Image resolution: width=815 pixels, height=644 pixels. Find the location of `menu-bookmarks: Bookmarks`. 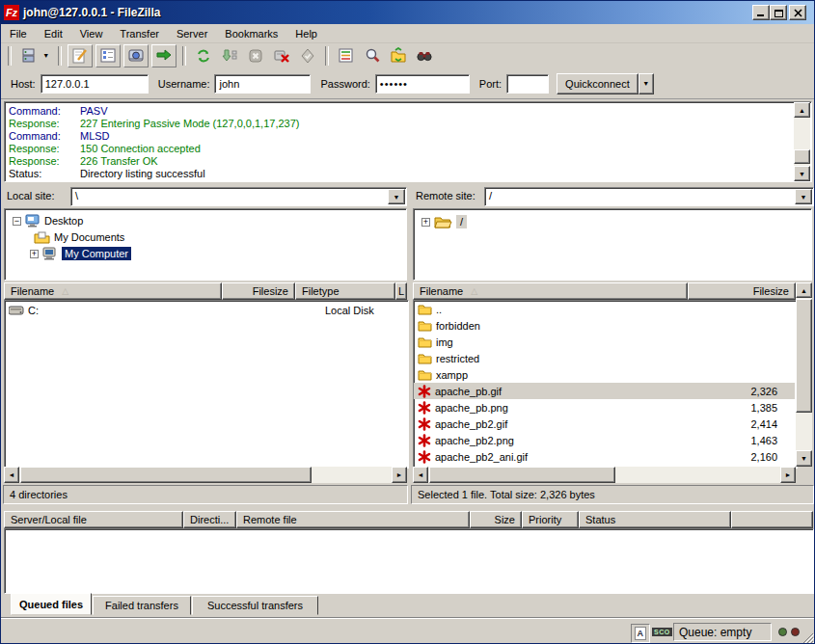

menu-bookmarks: Bookmarks is located at coordinates (251, 34).